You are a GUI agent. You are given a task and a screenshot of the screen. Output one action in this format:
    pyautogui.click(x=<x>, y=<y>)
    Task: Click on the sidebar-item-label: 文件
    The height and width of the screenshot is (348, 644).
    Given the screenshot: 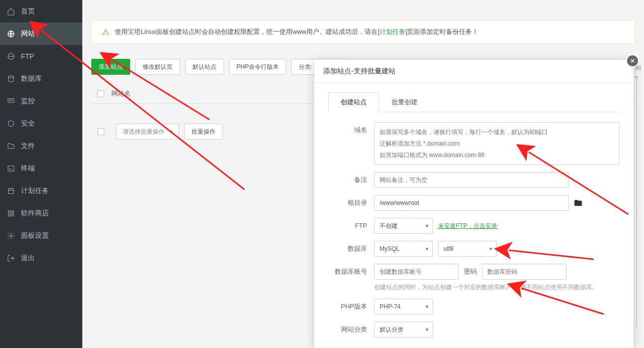 What is the action you would take?
    pyautogui.click(x=28, y=146)
    